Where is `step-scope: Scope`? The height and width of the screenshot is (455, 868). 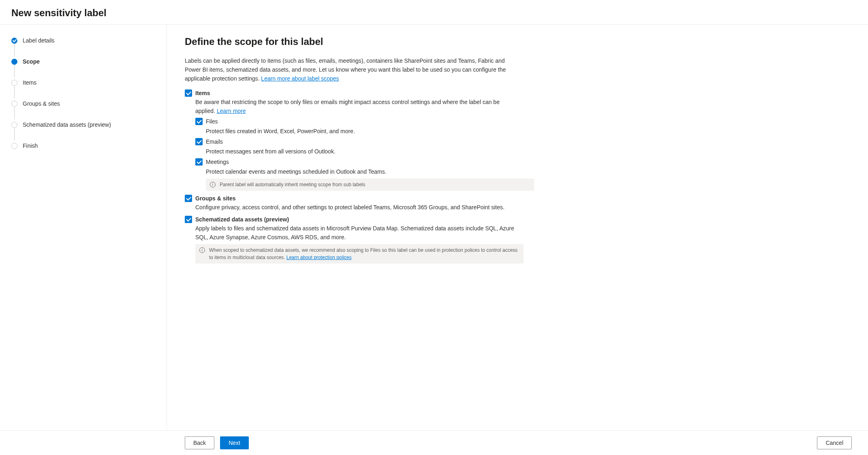 step-scope: Scope is located at coordinates (85, 68).